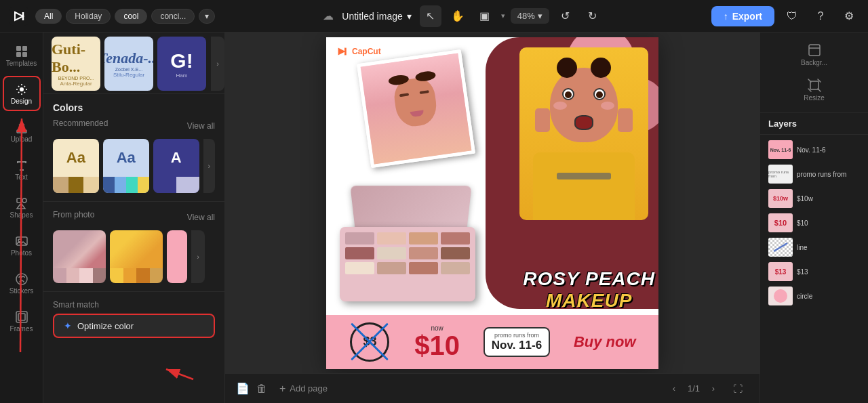 The width and height of the screenshot is (868, 403). What do you see at coordinates (694, 389) in the screenshot?
I see `page-indicator: 1/1` at bounding box center [694, 389].